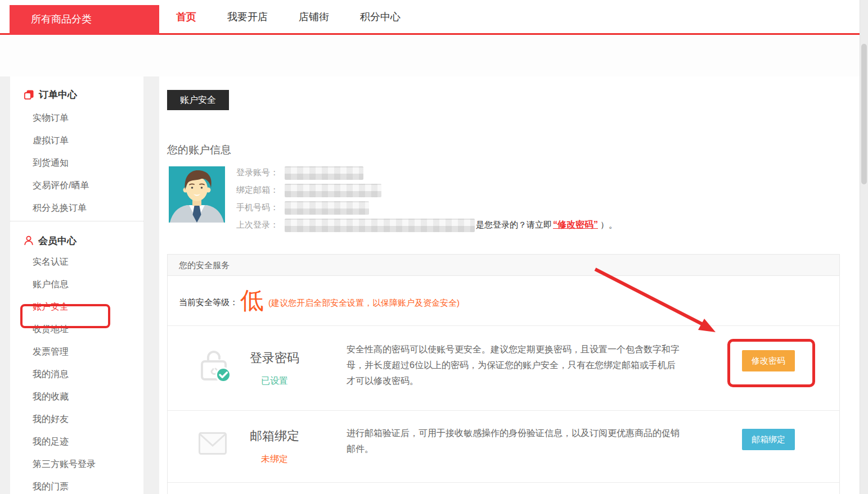 The image size is (868, 494). Describe the element at coordinates (77, 464) in the screenshot. I see `sidebar-item-third-party-login: 第三方账号登录` at that location.